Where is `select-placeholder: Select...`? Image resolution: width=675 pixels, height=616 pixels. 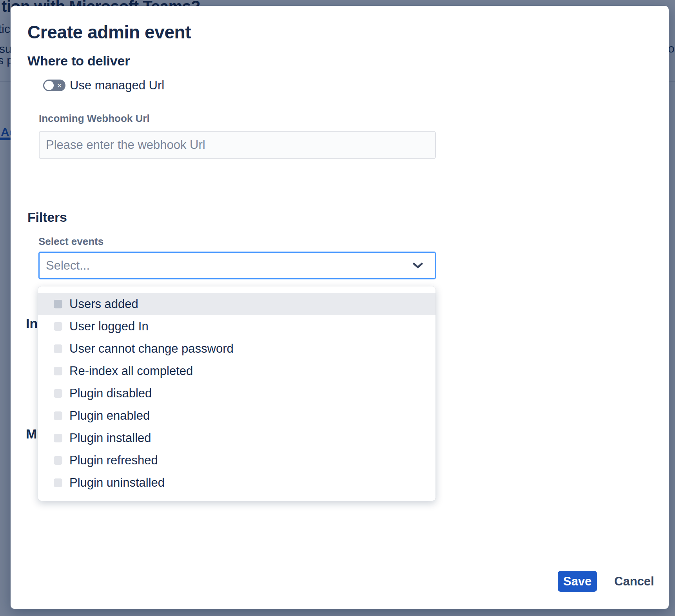 select-placeholder: Select... is located at coordinates (229, 266).